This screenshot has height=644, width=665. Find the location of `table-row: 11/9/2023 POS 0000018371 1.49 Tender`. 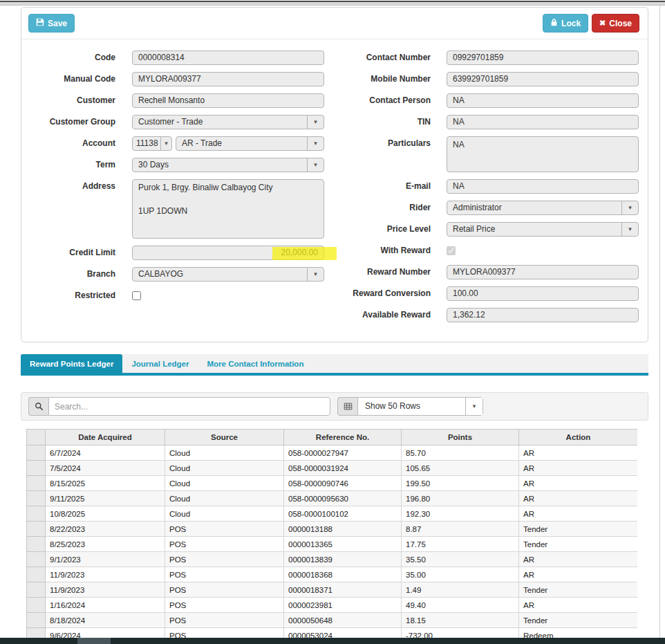

table-row: 11/9/2023 POS 0000018371 1.49 Tender is located at coordinates (332, 590).